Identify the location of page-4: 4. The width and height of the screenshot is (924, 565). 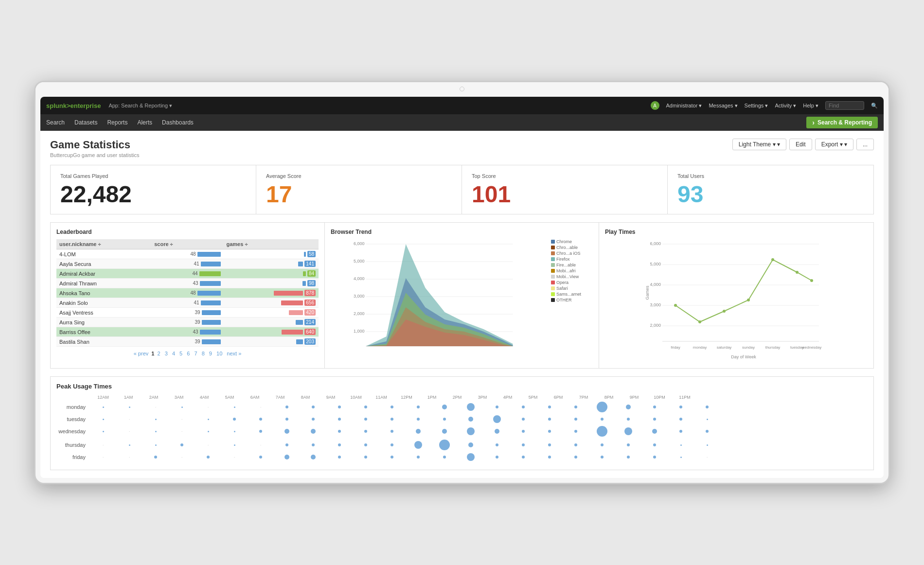
(174, 353).